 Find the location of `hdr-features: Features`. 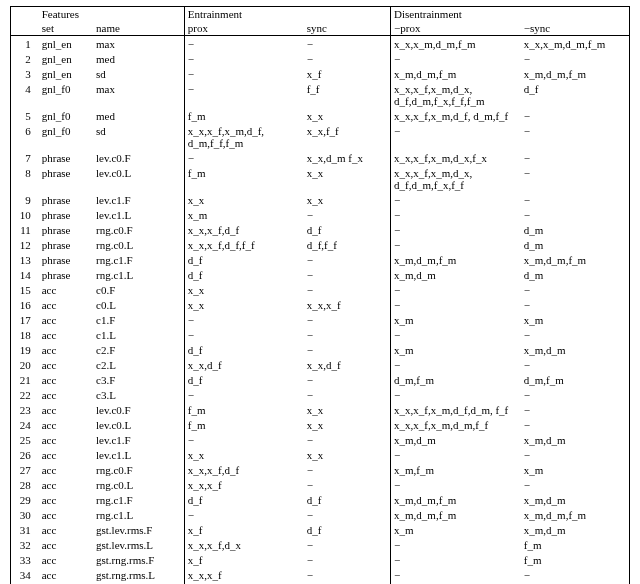

hdr-features: Features is located at coordinates (112, 14).